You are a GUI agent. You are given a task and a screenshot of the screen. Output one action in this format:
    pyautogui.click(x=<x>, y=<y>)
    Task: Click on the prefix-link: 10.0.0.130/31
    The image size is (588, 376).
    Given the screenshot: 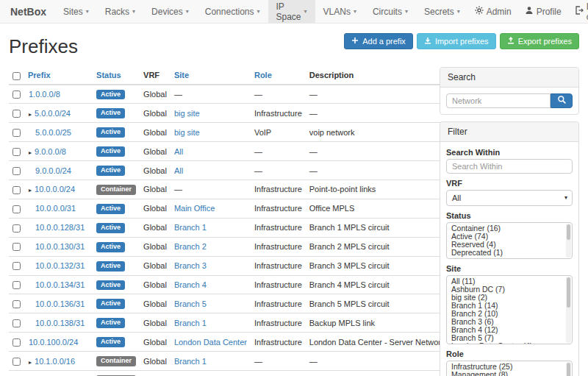 What is the action you would take?
    pyautogui.click(x=60, y=246)
    